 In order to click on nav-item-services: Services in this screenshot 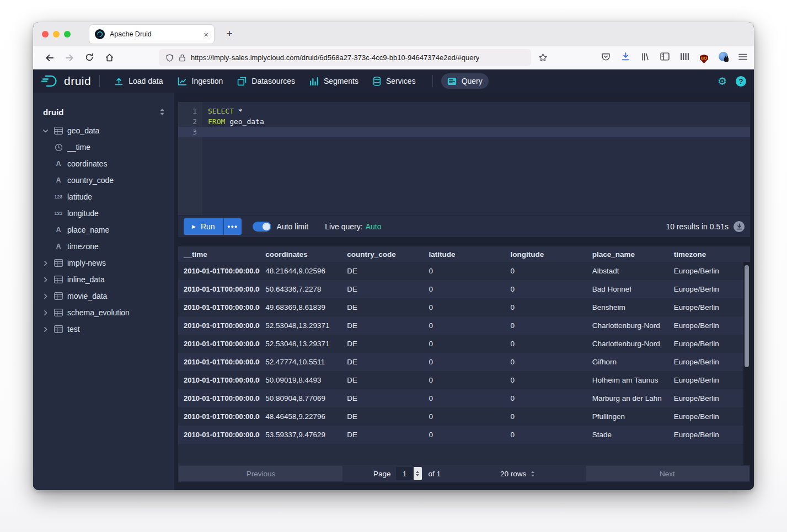, I will do `click(394, 82)`.